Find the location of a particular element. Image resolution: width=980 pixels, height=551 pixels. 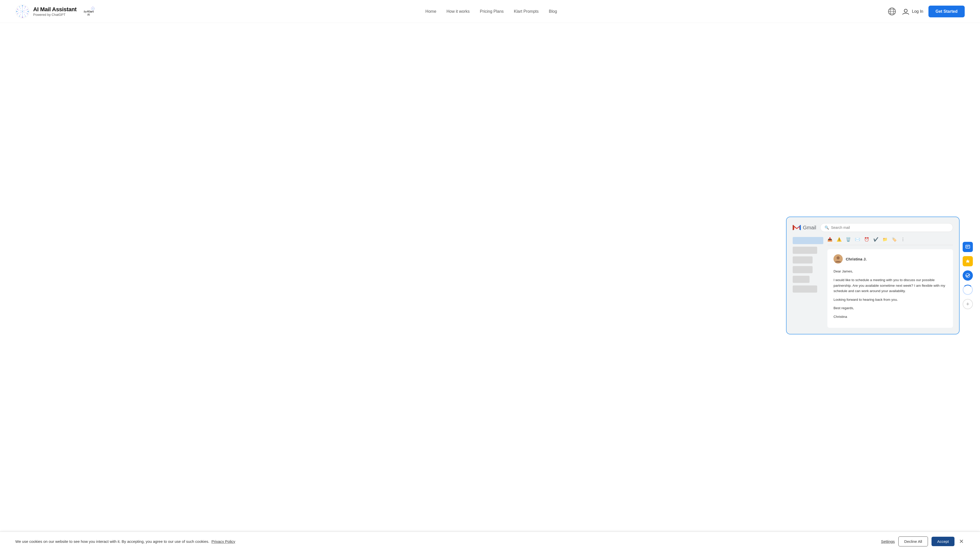

nav-klart-prompts: Klart Prompts is located at coordinates (527, 11).